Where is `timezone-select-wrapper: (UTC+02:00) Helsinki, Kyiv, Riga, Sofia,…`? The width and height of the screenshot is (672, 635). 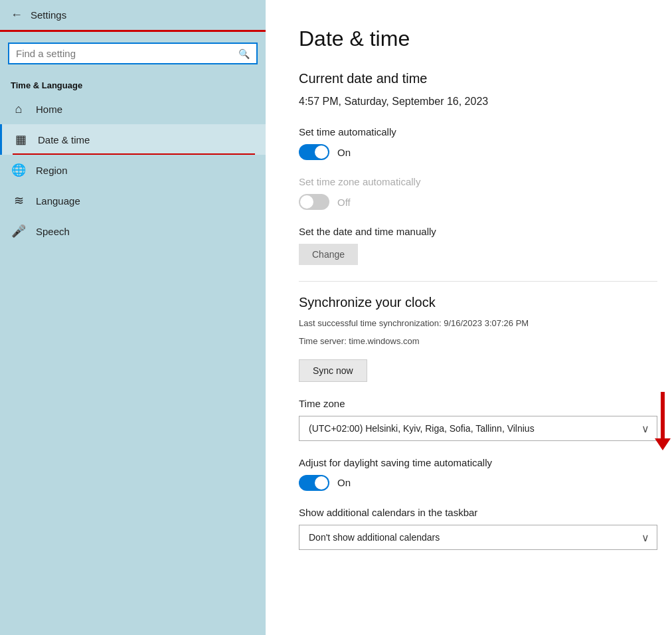
timezone-select-wrapper: (UTC+02:00) Helsinki, Kyiv, Riga, Sofia,… is located at coordinates (478, 428).